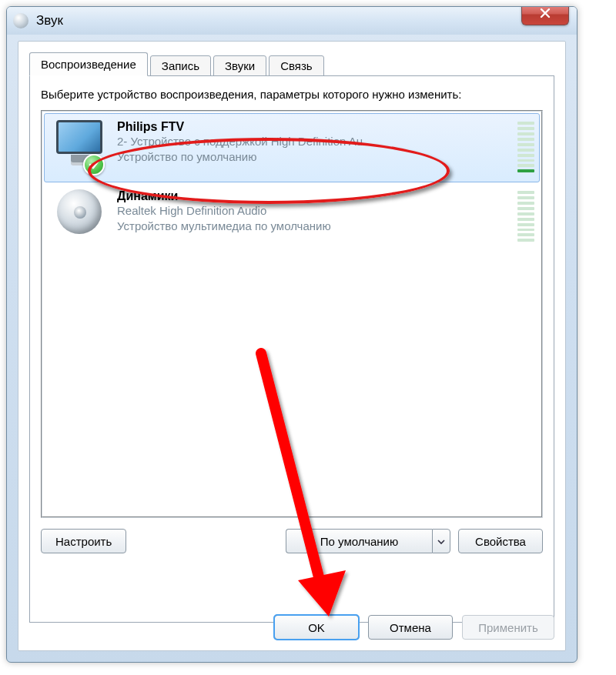  I want to click on device-subtitle: 2- Устройство с поддержкой High Definiti…, so click(314, 142).